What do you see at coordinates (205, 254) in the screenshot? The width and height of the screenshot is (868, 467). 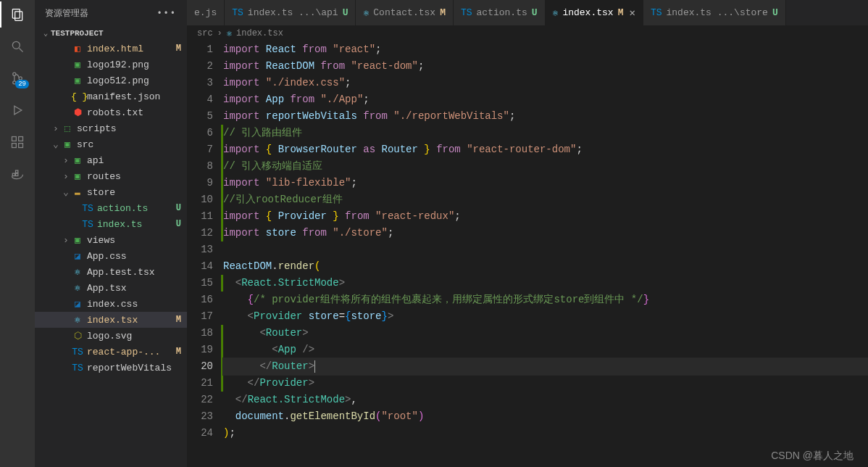 I see `line-numbers: 123456789101112131415161718192021222324` at bounding box center [205, 254].